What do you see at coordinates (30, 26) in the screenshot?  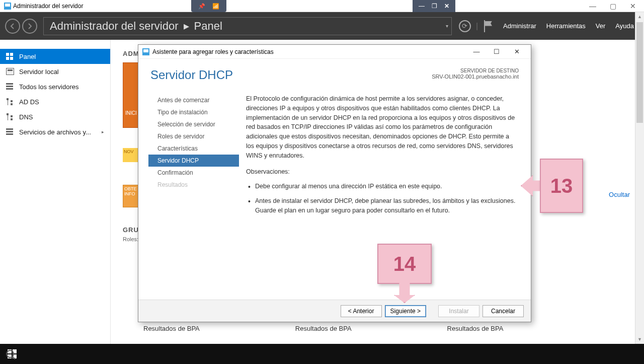 I see `nav-forward-button` at bounding box center [30, 26].